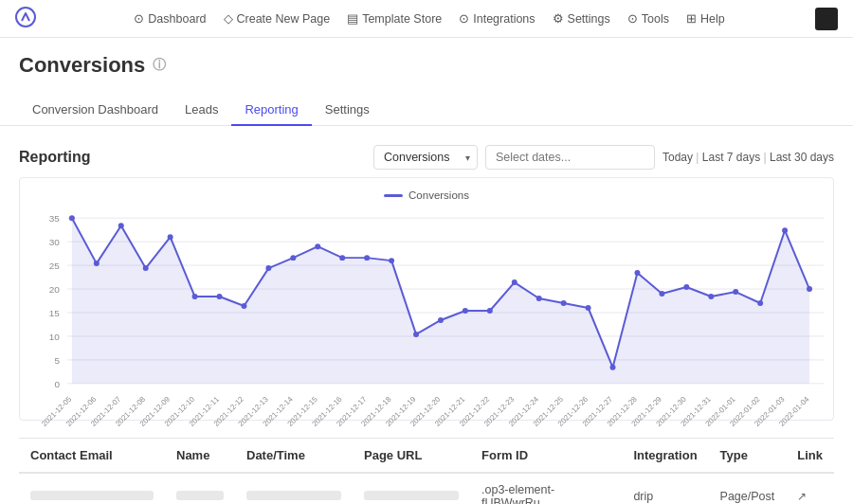  Describe the element at coordinates (393, 195) in the screenshot. I see `legend-color-conversions` at that location.